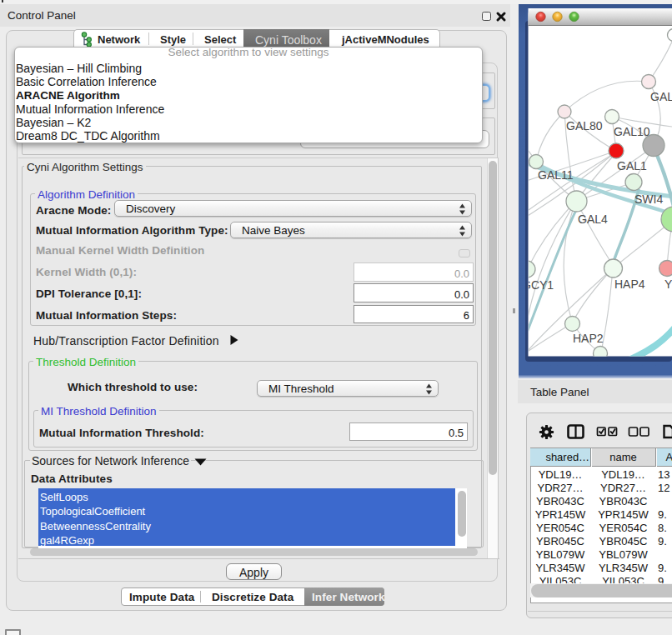 This screenshot has width=672, height=635. Describe the element at coordinates (555, 175) in the screenshot. I see `svg-text: GAL11` at that location.